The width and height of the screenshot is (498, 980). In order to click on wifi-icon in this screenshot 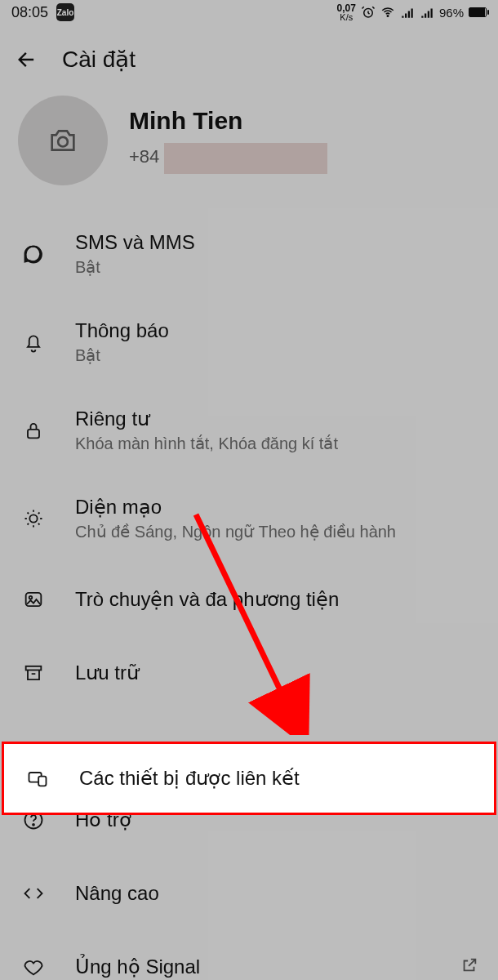, I will do `click(388, 12)`.